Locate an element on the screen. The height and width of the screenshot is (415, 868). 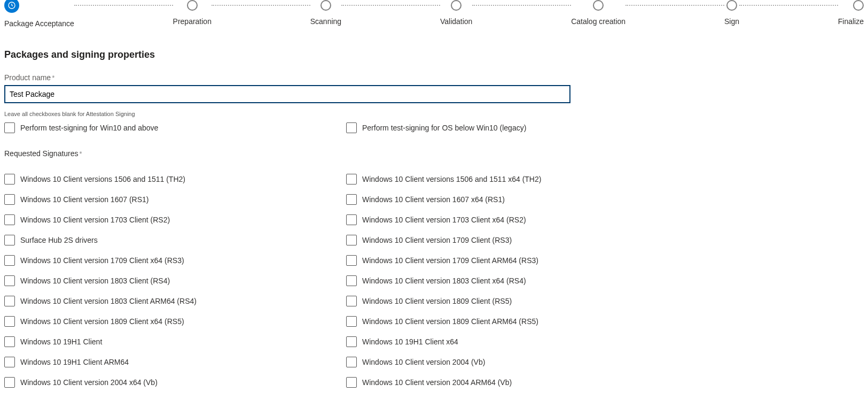
checkbox-signature: Windows 10 Client version 1803 Client x6… is located at coordinates (517, 281).